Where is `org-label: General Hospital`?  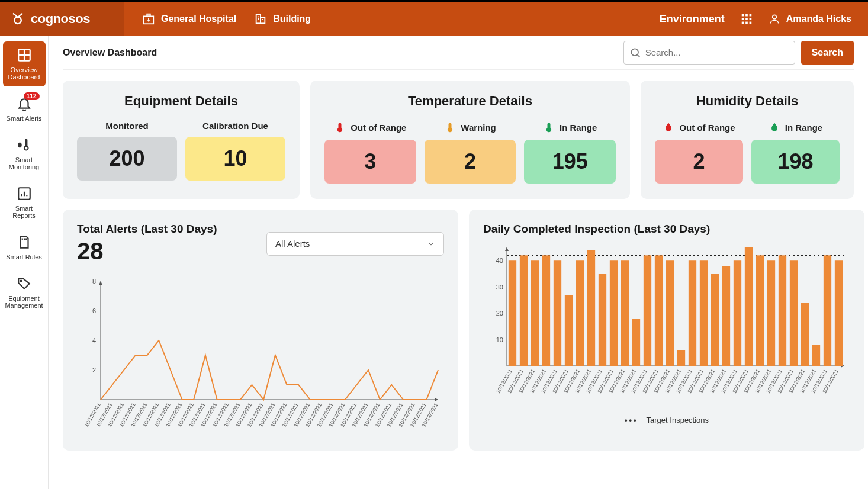
org-label: General Hospital is located at coordinates (199, 19).